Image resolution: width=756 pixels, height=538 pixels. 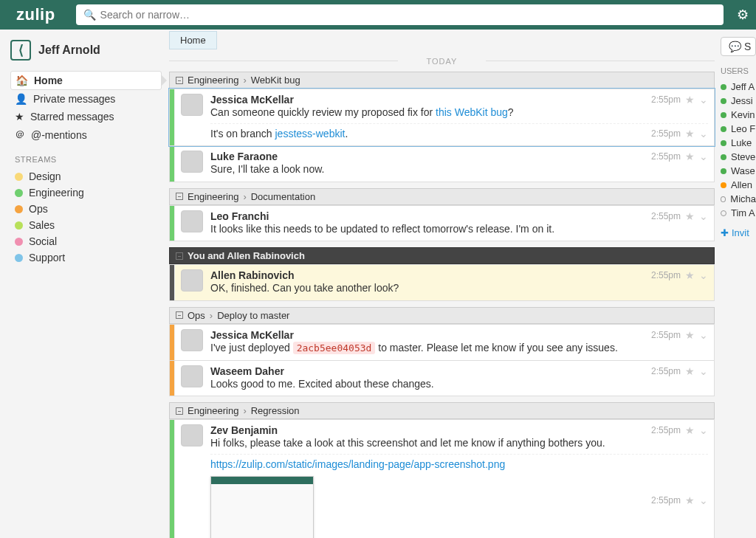 I want to click on nav-item--mentions: ＠@-mentions, so click(x=86, y=135).